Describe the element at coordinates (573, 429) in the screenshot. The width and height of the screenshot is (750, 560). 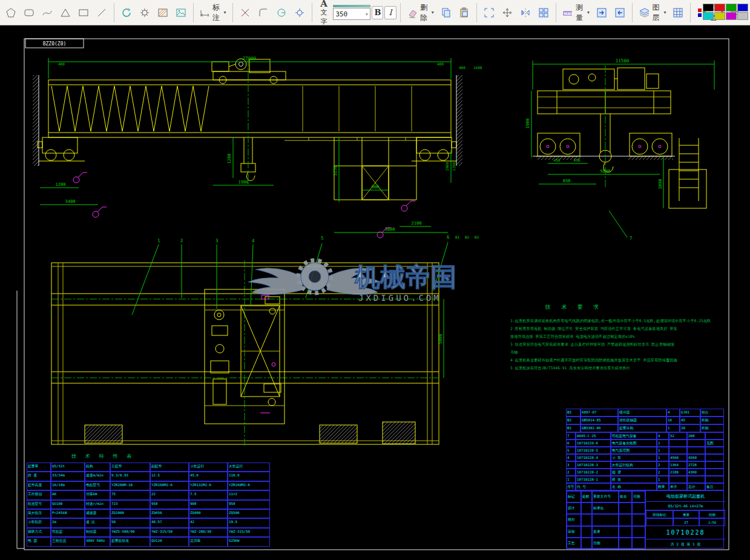
I see `table-cell: B1` at that location.